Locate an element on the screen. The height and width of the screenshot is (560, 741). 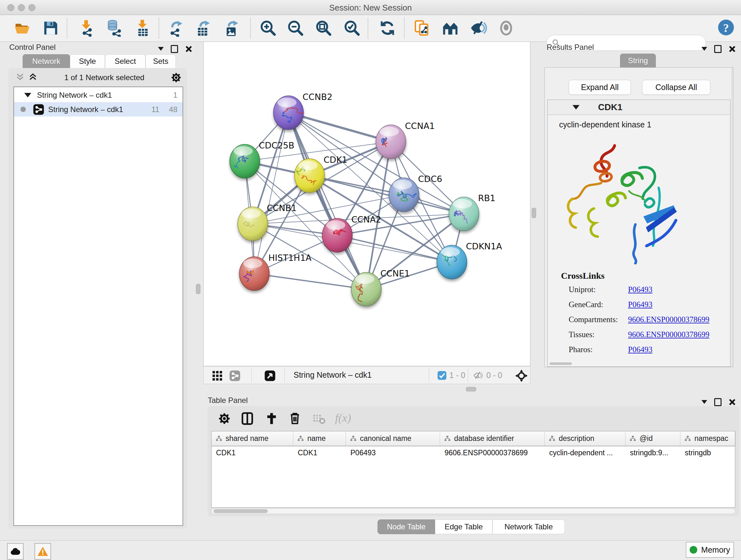
memory-button: Memory is located at coordinates (710, 550).